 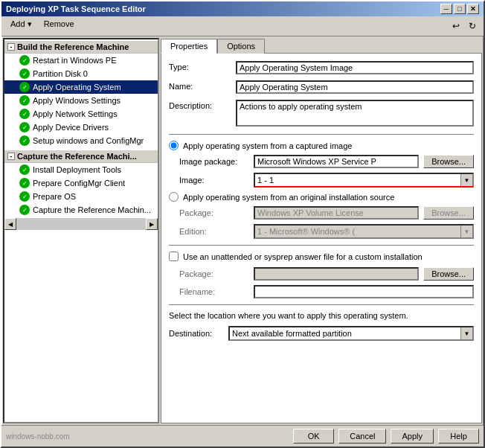 I want to click on package-input, so click(x=336, y=213).